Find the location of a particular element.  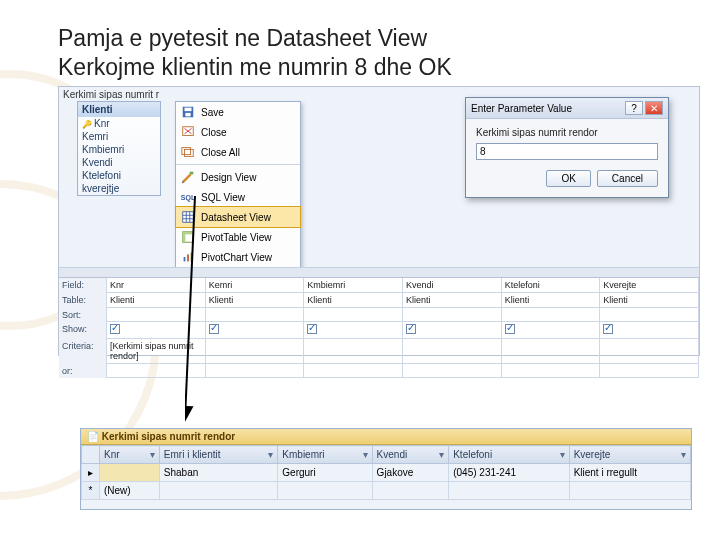

menu-datasheet-view: Datasheet View is located at coordinates (238, 217).